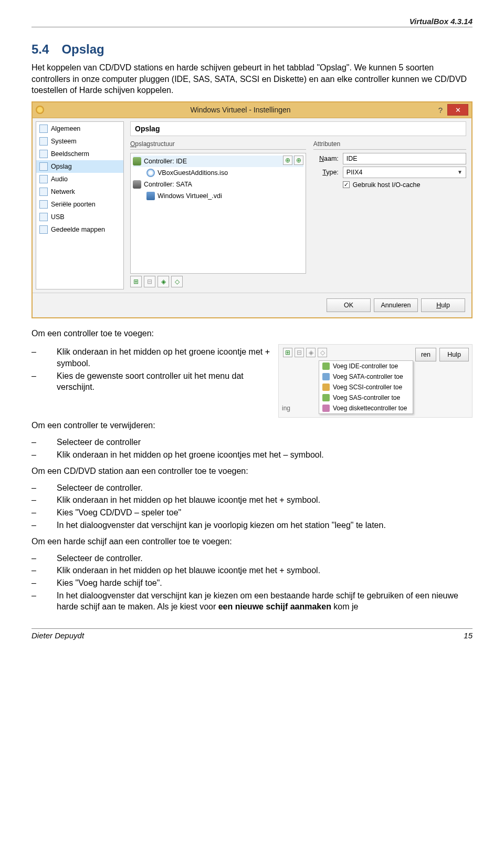 The width and height of the screenshot is (504, 849). What do you see at coordinates (396, 305) in the screenshot?
I see `cancel-button: Annuleren` at bounding box center [396, 305].